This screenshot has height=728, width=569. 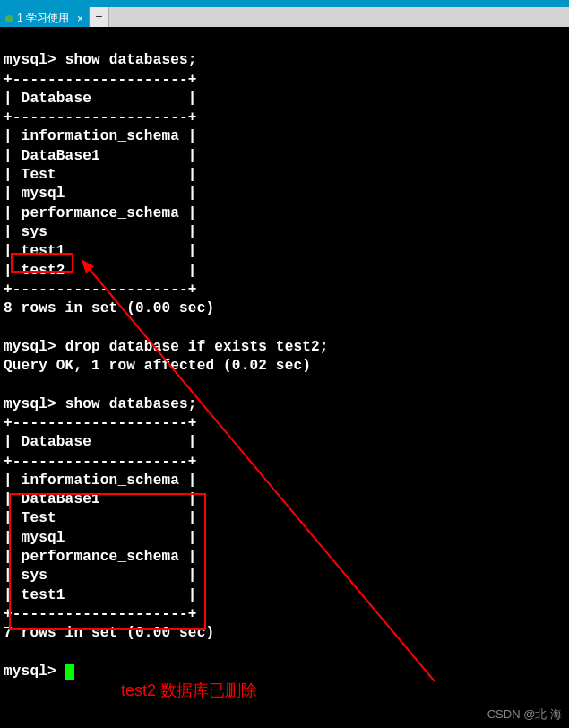 I want to click on close-icon: ×, so click(x=79, y=19).